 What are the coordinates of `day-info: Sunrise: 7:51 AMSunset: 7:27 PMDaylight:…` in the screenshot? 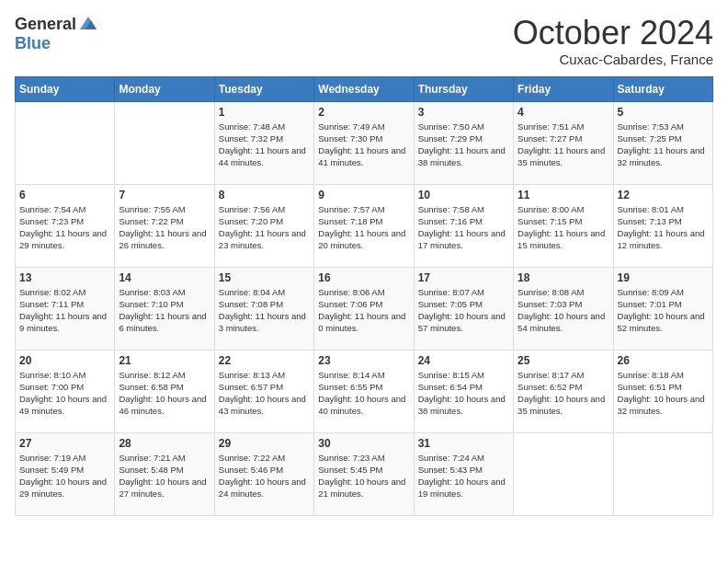 It's located at (563, 145).